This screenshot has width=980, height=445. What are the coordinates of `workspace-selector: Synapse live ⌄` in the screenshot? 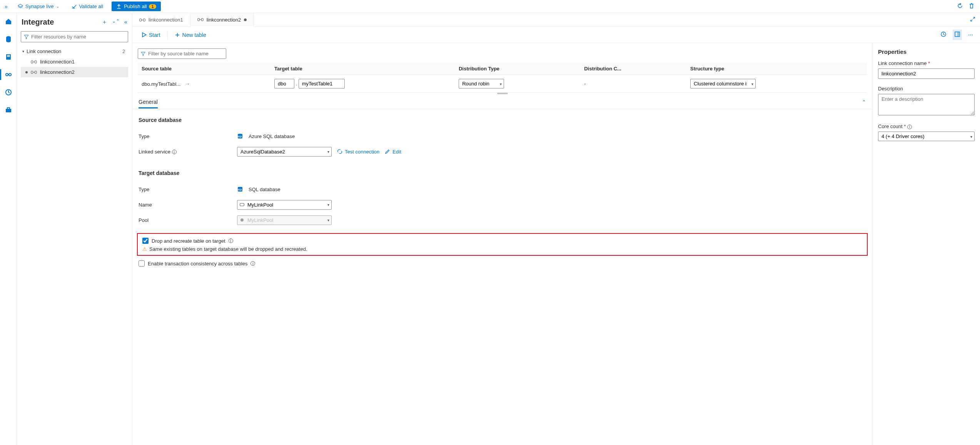 It's located at (38, 6).